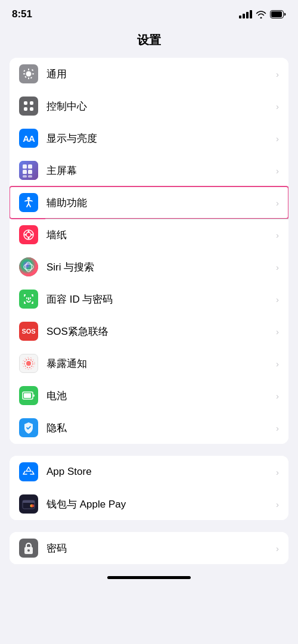 The image size is (298, 644). Describe the element at coordinates (278, 472) in the screenshot. I see `appstore-chevron: ›` at that location.